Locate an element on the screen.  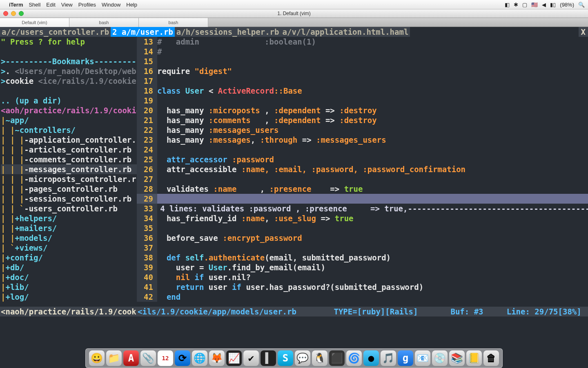
iterm-tab: Default (vim) is located at coordinates (35, 22).